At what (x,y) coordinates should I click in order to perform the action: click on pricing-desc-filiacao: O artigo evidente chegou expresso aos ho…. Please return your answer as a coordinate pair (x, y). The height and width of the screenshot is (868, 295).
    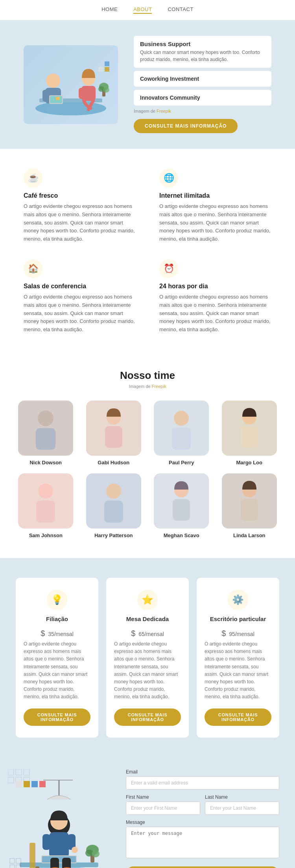
    Looking at the image, I should click on (57, 671).